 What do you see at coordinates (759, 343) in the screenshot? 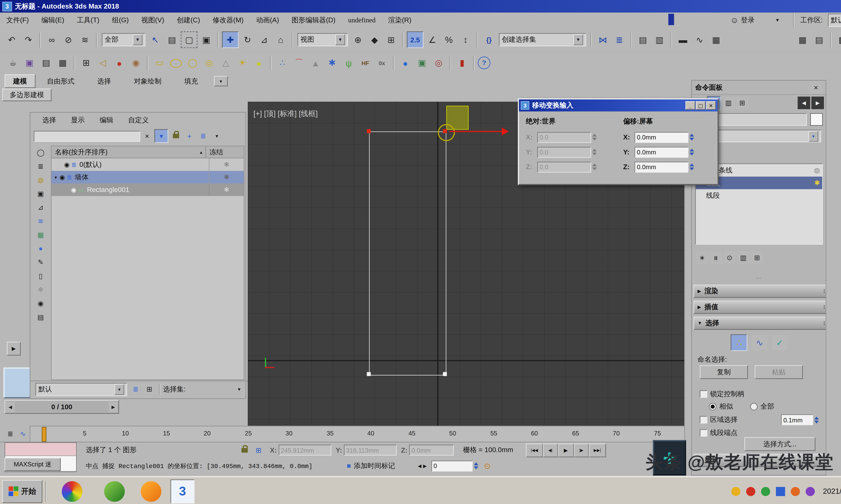
I see `segment-subobject-icon: ∿` at bounding box center [759, 343].